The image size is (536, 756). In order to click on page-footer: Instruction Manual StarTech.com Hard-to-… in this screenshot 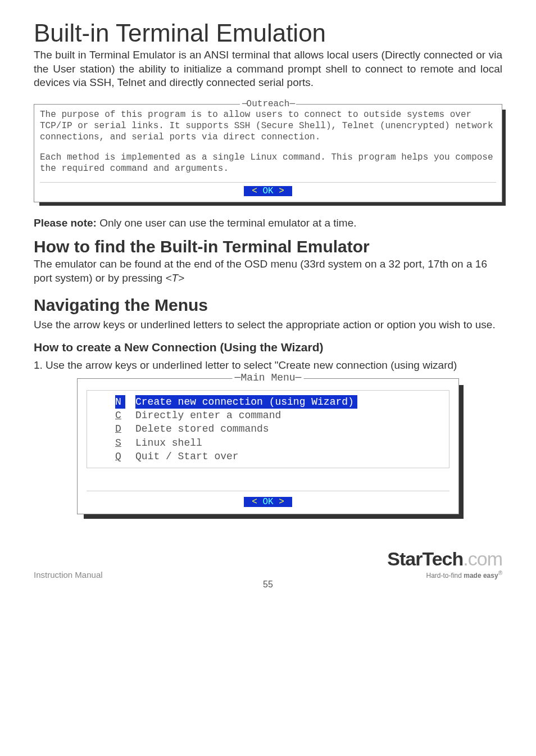, I will do `click(268, 564)`.